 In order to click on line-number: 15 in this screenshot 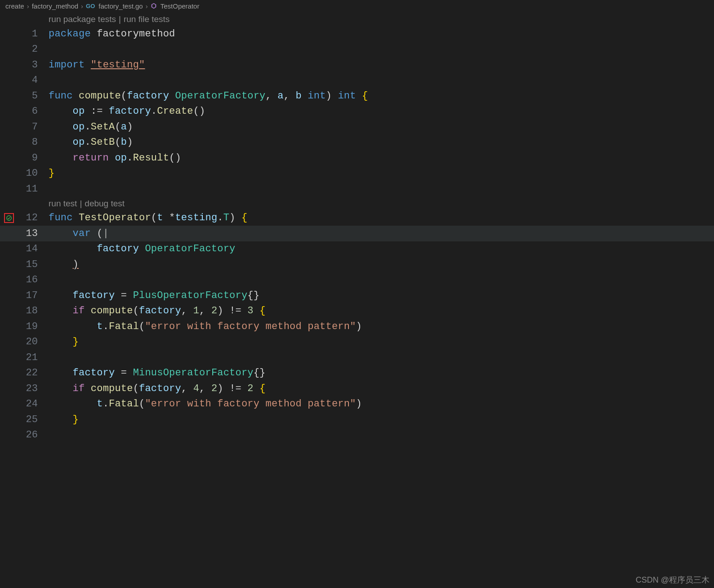, I will do `click(29, 264)`.